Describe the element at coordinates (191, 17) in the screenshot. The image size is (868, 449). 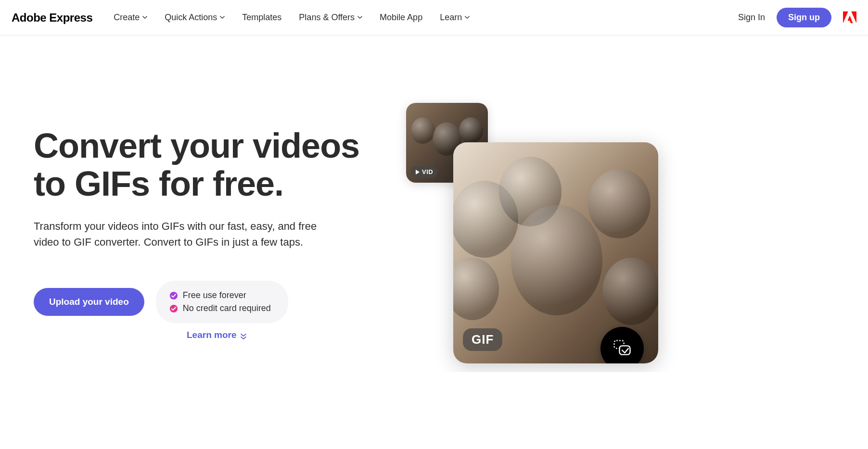
I see `nav-quick-actions-label: Quick Actions` at that location.